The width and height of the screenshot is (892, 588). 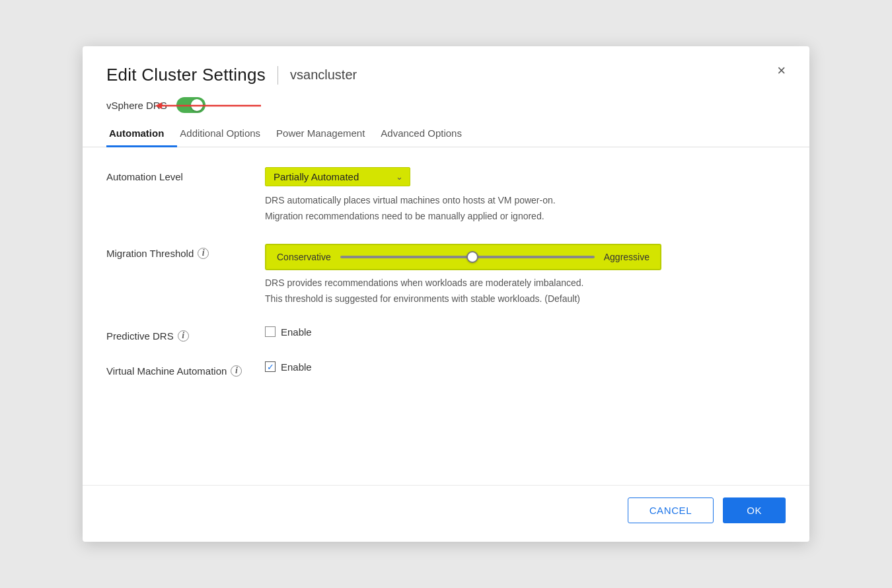 What do you see at coordinates (525, 200) in the screenshot?
I see `automation-level-desc1: DRS automatically places virtual machine…` at bounding box center [525, 200].